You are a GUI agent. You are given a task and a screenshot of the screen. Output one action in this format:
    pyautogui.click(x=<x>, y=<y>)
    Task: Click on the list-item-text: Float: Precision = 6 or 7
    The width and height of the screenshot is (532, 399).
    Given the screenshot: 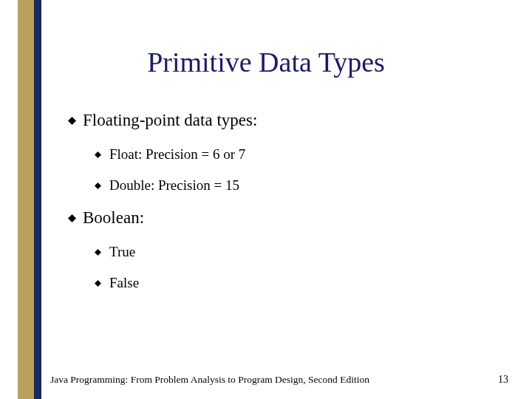 What is the action you would take?
    pyautogui.click(x=177, y=154)
    